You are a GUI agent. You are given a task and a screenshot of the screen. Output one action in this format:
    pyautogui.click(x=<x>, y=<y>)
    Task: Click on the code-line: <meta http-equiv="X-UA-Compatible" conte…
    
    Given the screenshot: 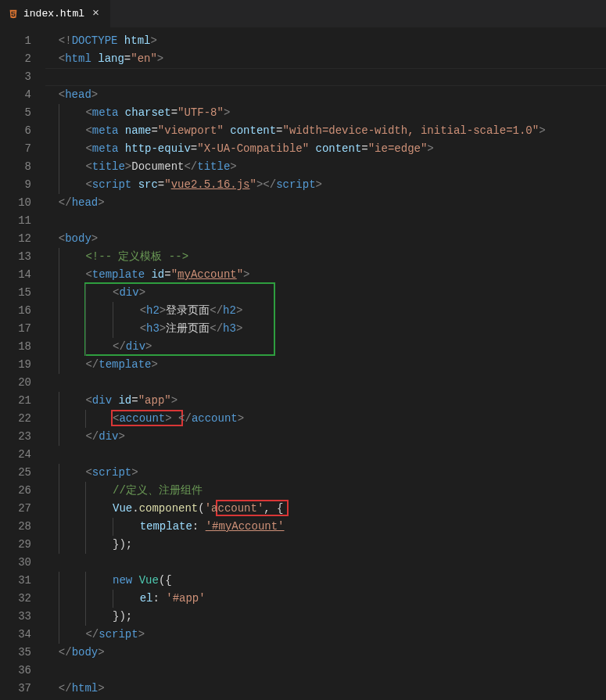 What is the action you would take?
    pyautogui.click(x=325, y=149)
    